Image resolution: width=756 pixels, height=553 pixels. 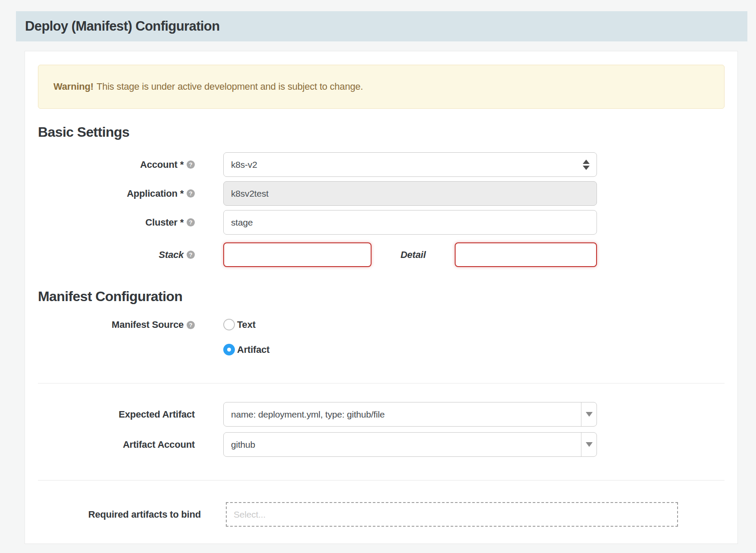 What do you see at coordinates (381, 337) in the screenshot?
I see `manifest-source-row: Manifest Source ? Text Artifact` at bounding box center [381, 337].